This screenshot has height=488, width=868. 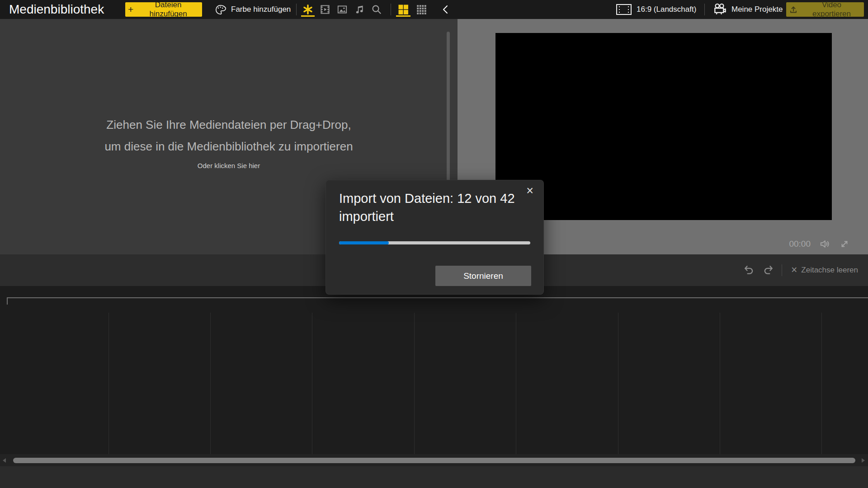 What do you see at coordinates (825, 244) in the screenshot?
I see `speaker-icon` at bounding box center [825, 244].